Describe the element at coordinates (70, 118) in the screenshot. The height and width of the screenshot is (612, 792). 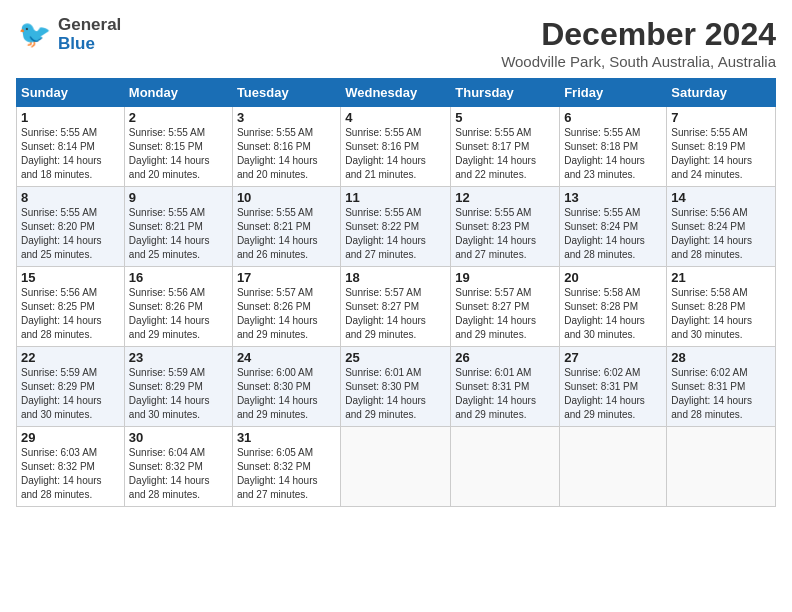
I see `day-number: 1` at that location.